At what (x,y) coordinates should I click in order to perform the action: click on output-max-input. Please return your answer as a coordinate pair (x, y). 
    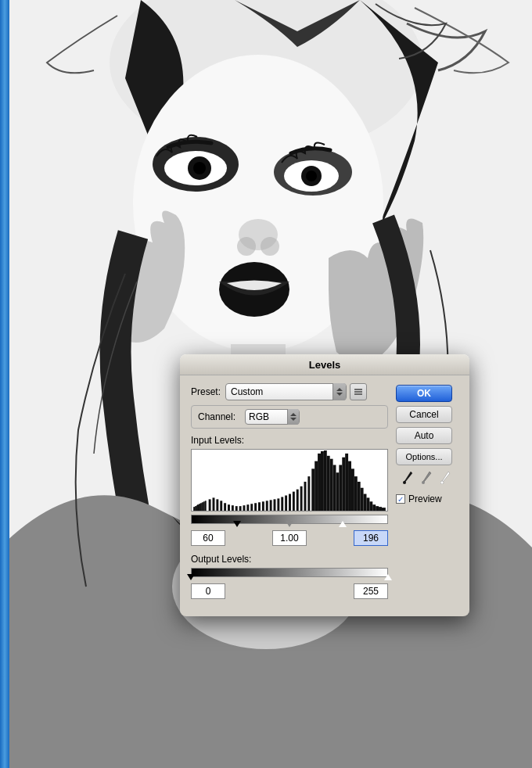
    Looking at the image, I should click on (371, 591).